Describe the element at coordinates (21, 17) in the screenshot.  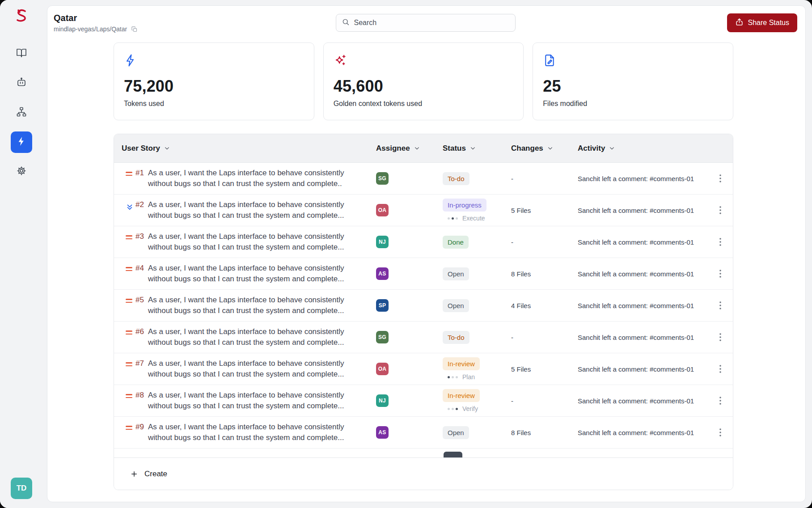
I see `brand-logo-icon` at that location.